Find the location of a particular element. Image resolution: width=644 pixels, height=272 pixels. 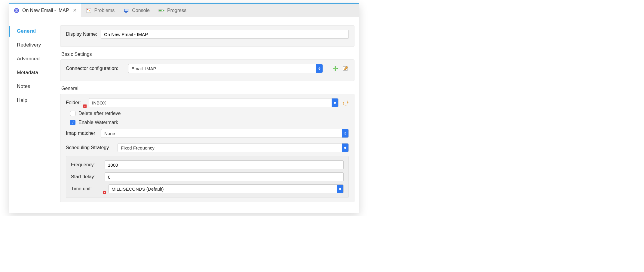

add-config-button is located at coordinates (335, 68).